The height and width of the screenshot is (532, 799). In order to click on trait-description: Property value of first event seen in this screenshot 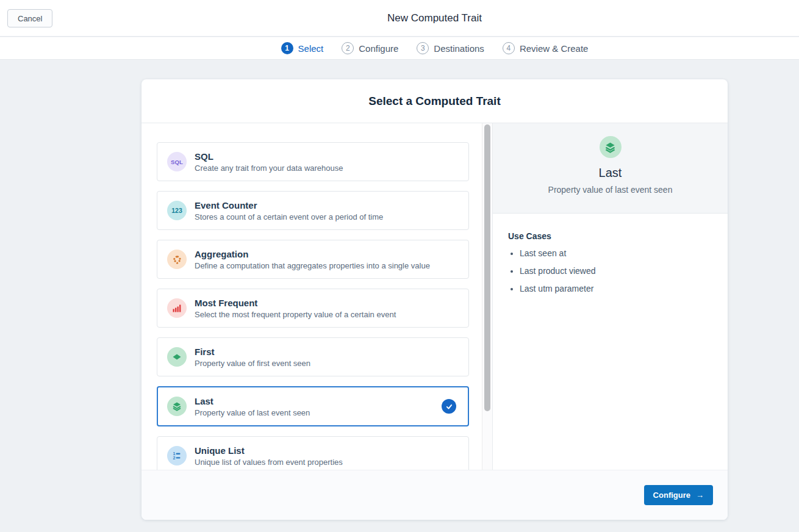, I will do `click(253, 364)`.